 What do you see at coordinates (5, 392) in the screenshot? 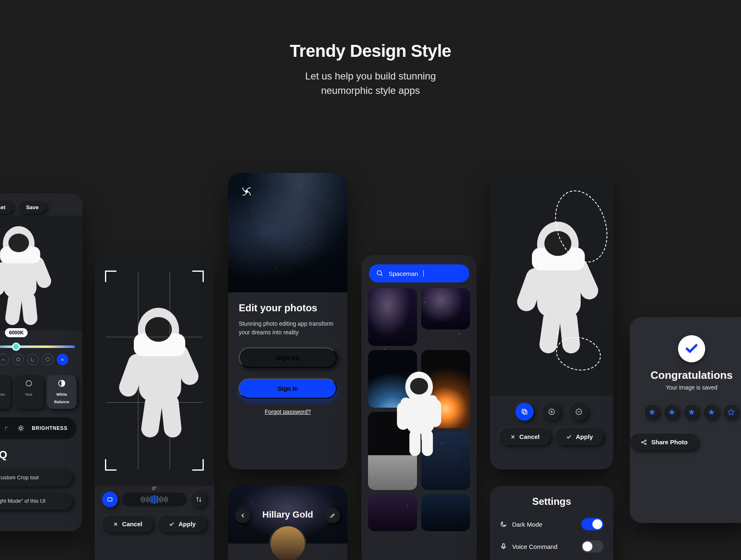
I see `tab-saturation: Saturation` at bounding box center [5, 392].